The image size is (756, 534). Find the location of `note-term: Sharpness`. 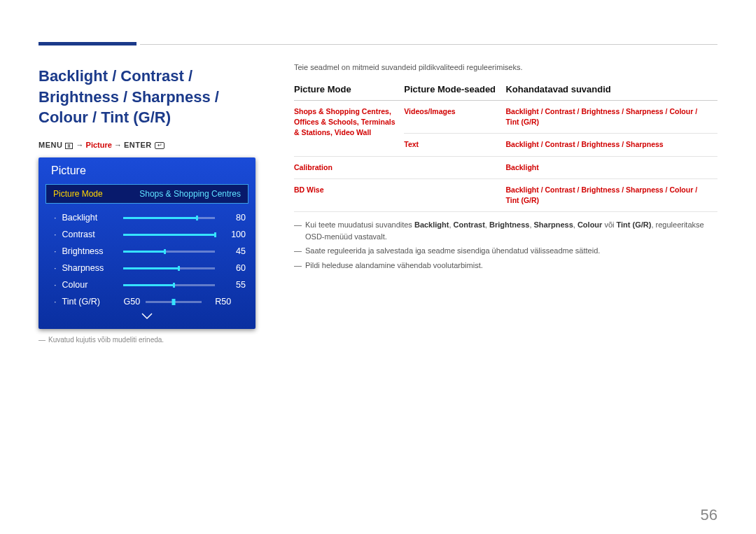

note-term: Sharpness is located at coordinates (554, 225).